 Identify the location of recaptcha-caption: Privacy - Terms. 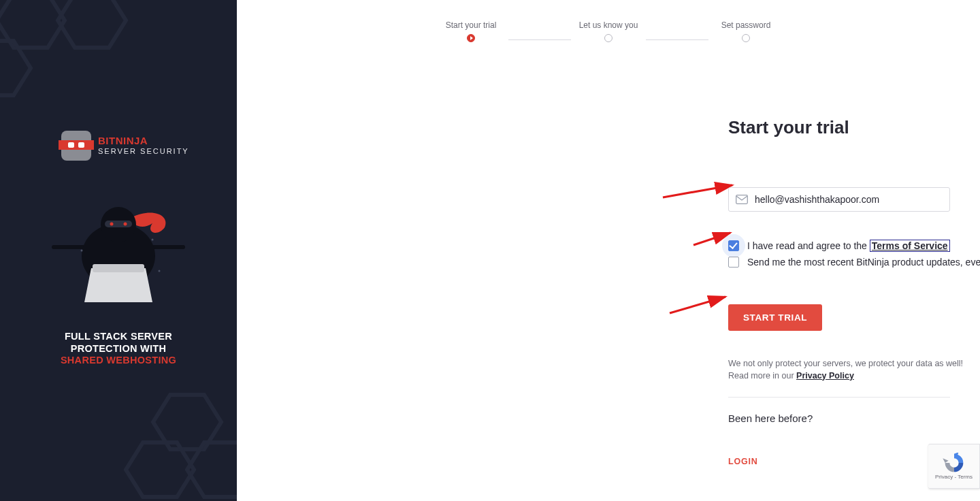
(954, 478).